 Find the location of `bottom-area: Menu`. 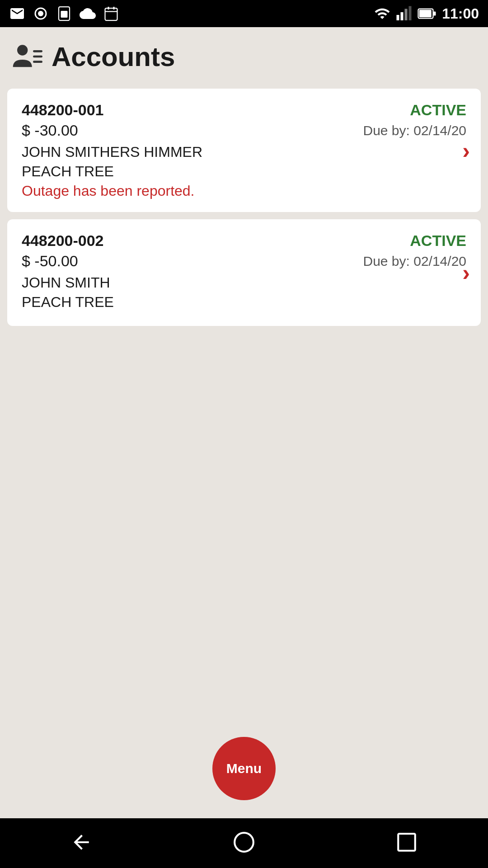

bottom-area: Menu is located at coordinates (244, 773).